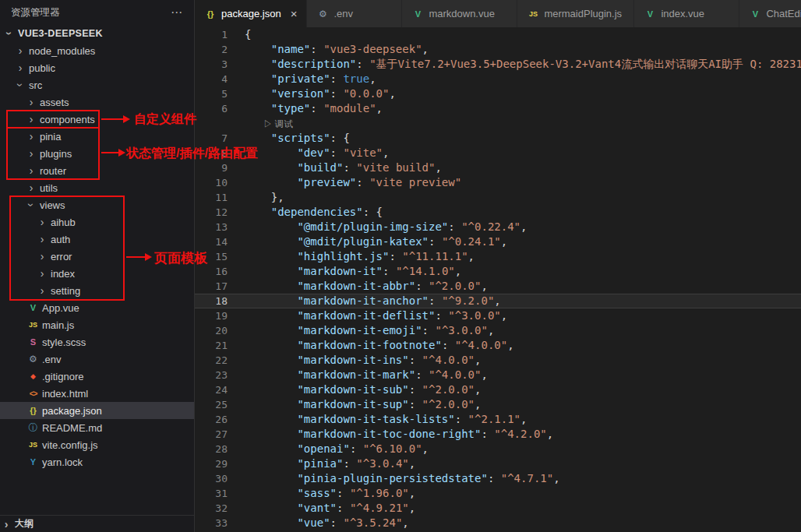 The width and height of the screenshot is (801, 532). I want to click on close-icon: ×, so click(295, 14).